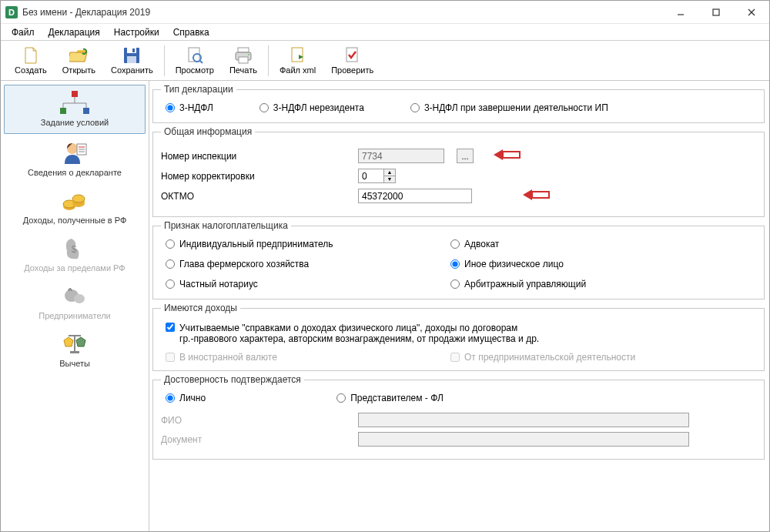  What do you see at coordinates (455, 284) in the screenshot?
I see `radio-arbitr-input` at bounding box center [455, 284].